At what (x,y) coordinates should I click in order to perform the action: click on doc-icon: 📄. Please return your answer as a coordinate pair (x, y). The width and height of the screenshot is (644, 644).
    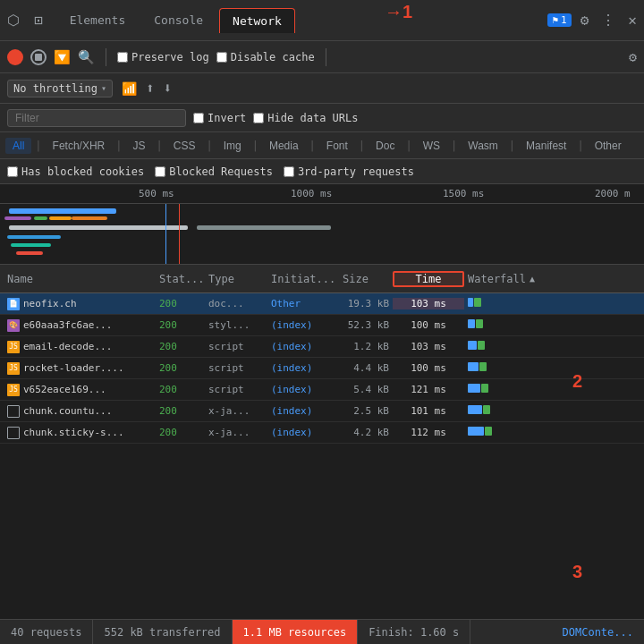
    Looking at the image, I should click on (13, 304).